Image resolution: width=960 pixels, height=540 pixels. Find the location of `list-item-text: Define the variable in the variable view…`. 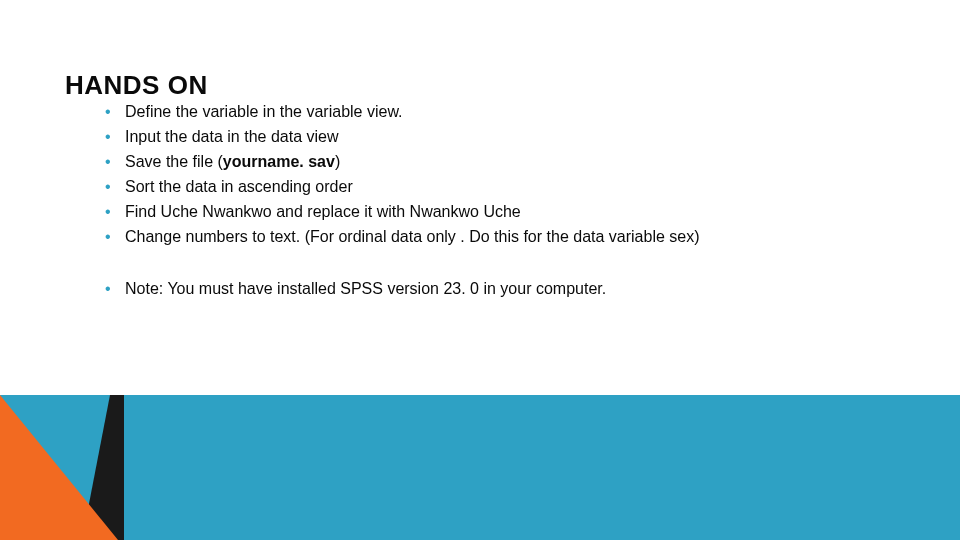

list-item-text: Define the variable in the variable view… is located at coordinates (264, 112).